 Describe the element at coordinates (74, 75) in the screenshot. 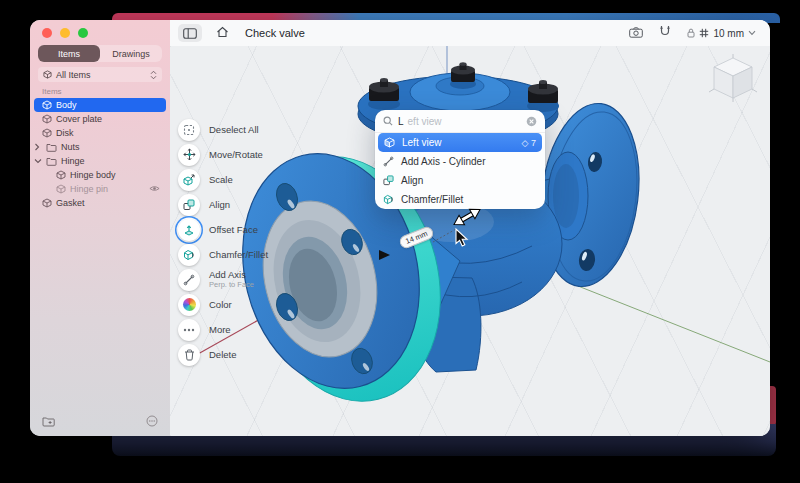

I see `filter-label: All Items` at that location.